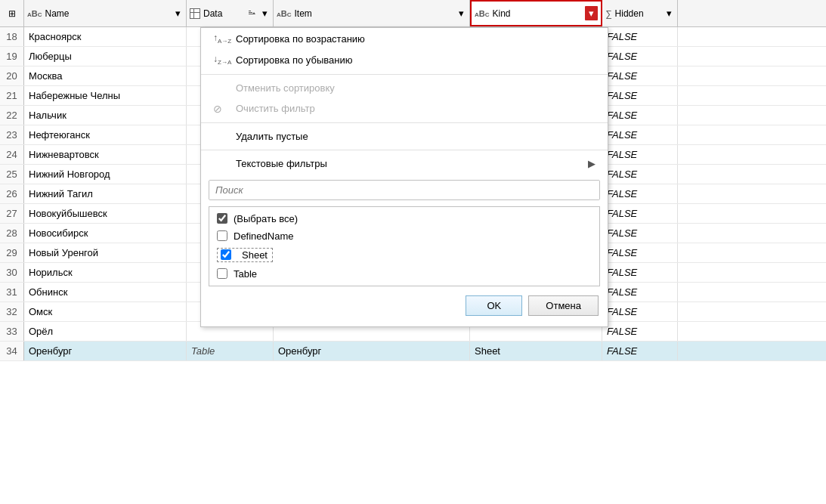  I want to click on remove-empty-label: Удалить пустые, so click(272, 136).